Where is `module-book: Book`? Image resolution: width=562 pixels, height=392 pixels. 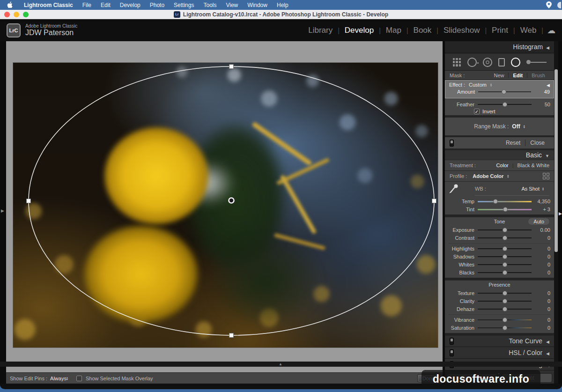
module-book: Book is located at coordinates (422, 30).